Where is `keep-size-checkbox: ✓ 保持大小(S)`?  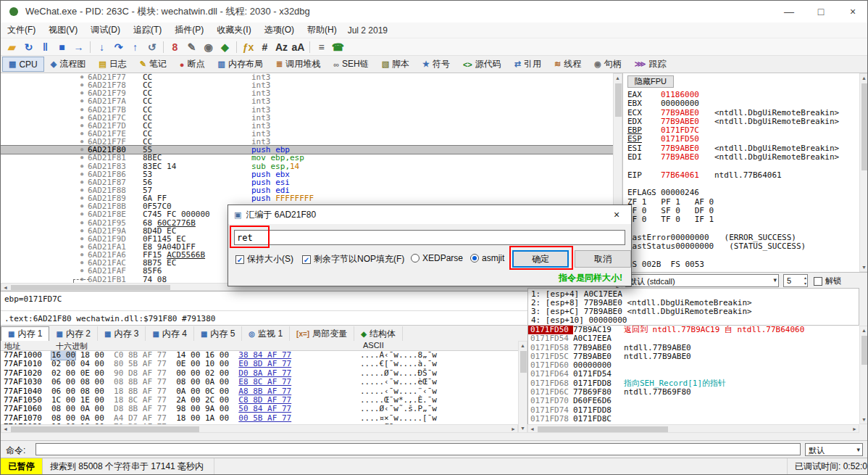 keep-size-checkbox: ✓ 保持大小(S) is located at coordinates (264, 260).